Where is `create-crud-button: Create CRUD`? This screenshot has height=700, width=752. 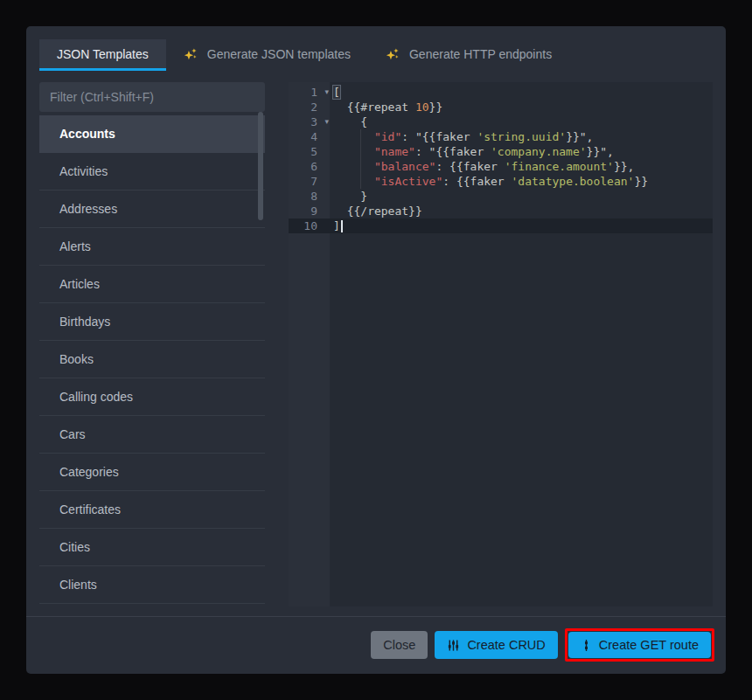
create-crud-button: Create CRUD is located at coordinates (496, 645).